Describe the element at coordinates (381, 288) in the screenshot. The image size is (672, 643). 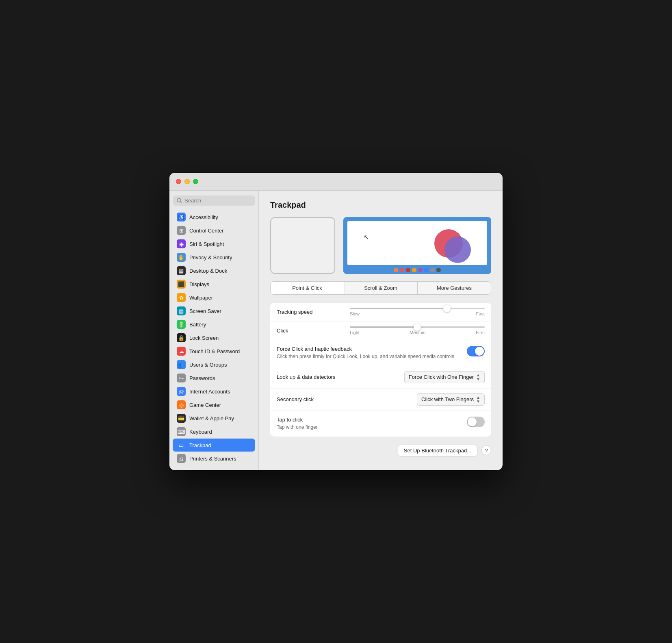
I see `tab-scroll-zoom: Scroll & Zoom` at that location.